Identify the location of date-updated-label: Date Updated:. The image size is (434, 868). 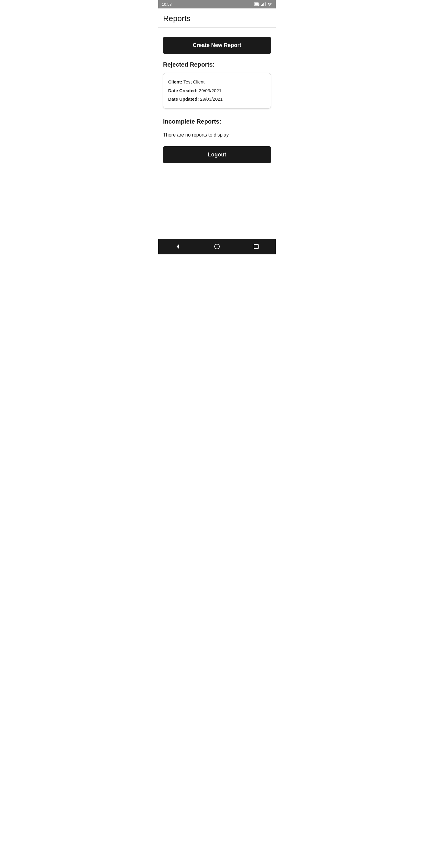
(183, 99).